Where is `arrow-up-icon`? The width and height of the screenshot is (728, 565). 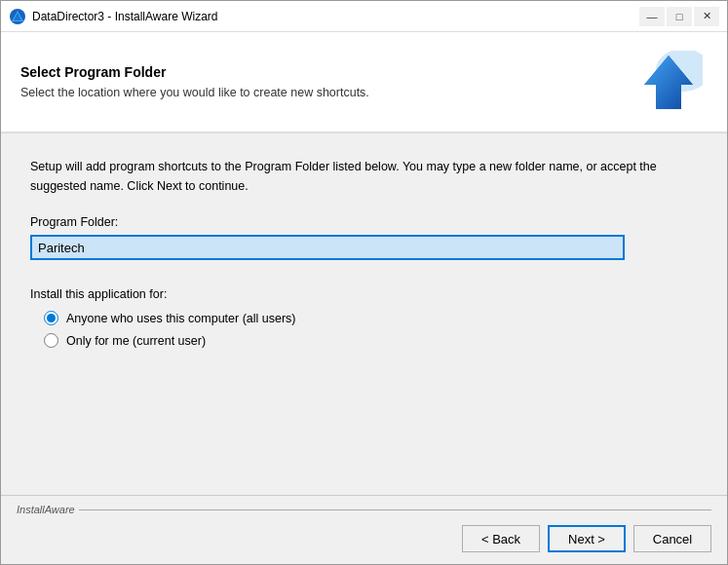 arrow-up-icon is located at coordinates (669, 82).